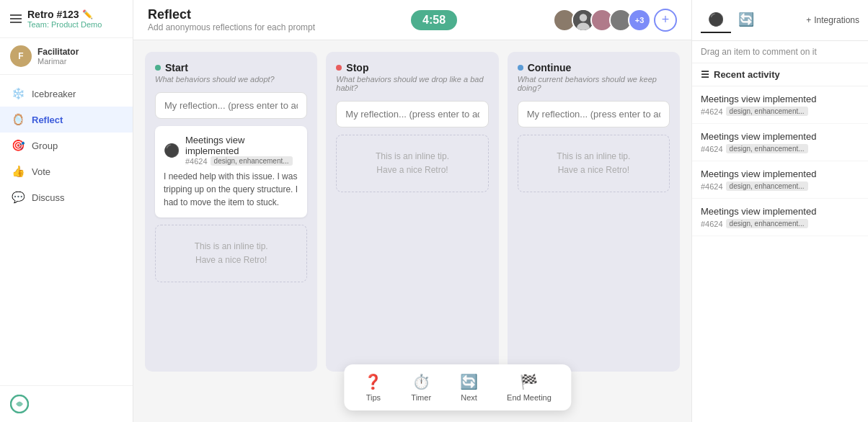 The image size is (868, 422). What do you see at coordinates (231, 79) in the screenshot?
I see `column-subtitle: What behaviors should we adopt?` at bounding box center [231, 79].